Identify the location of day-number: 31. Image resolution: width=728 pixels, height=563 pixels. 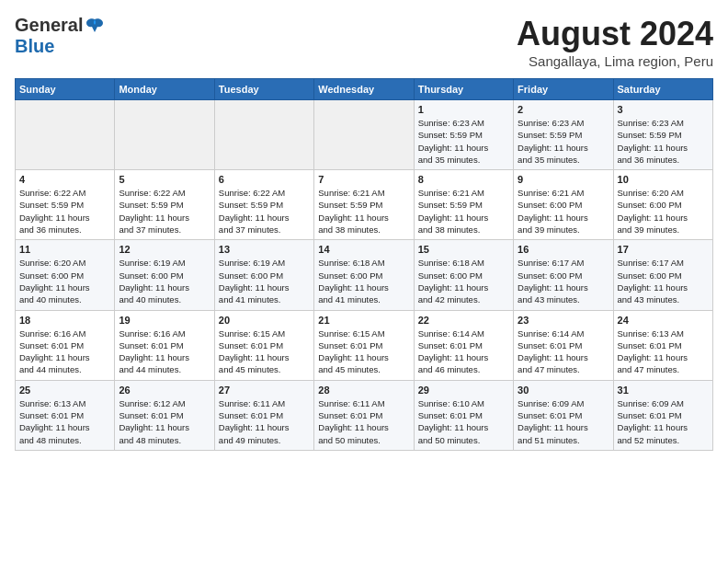
(664, 390).